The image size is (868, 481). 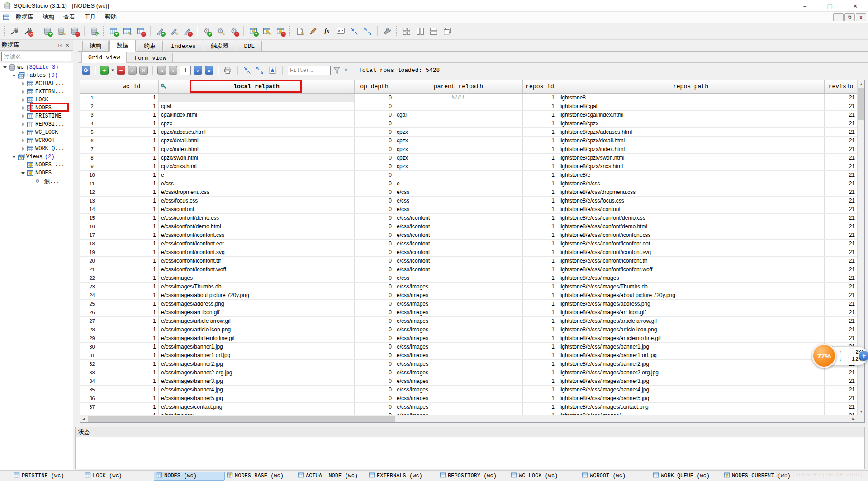 I want to click on cell-rownum: 37, so click(x=92, y=407).